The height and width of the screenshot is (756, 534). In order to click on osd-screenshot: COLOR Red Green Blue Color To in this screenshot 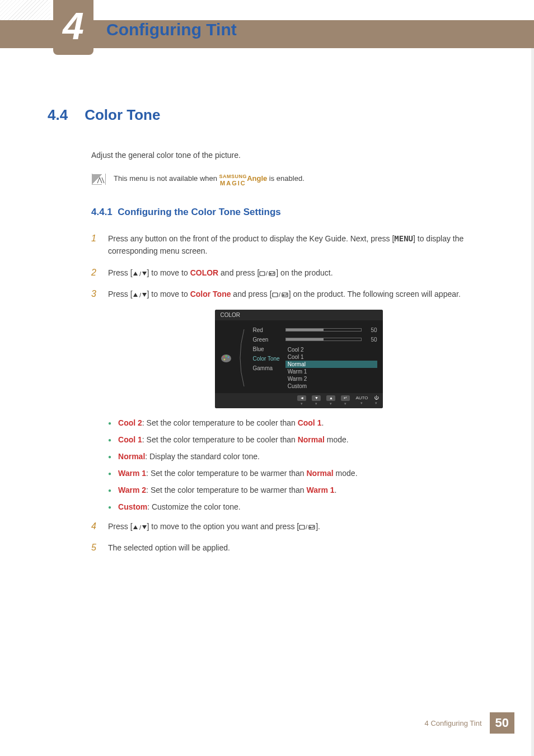, I will do `click(299, 359)`.